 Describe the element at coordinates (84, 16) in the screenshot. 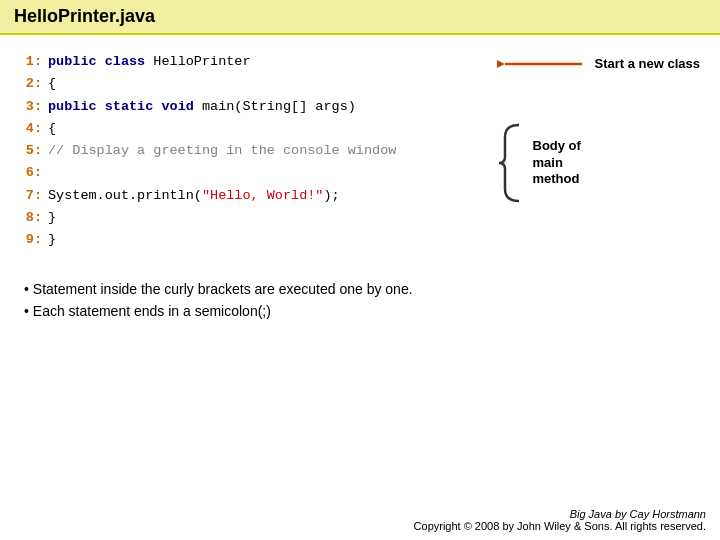

I see `page-title: HelloPrinter.java` at that location.